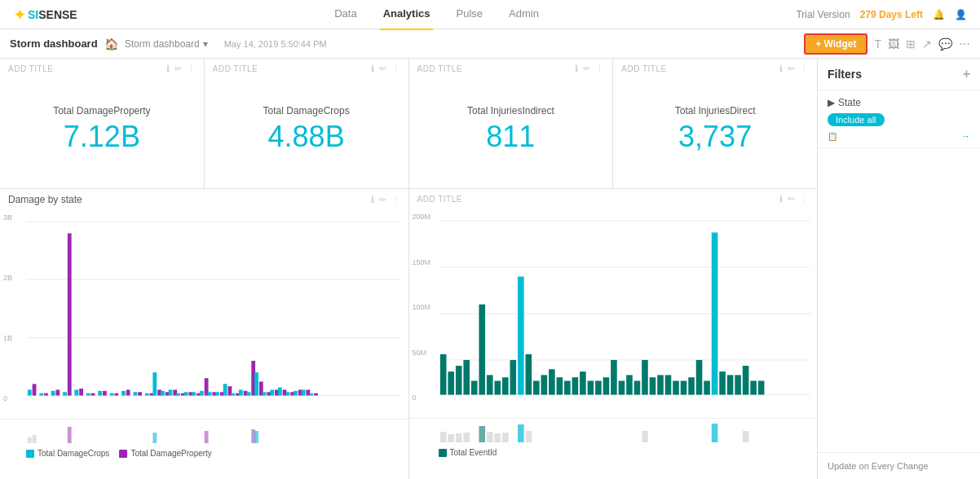 The image size is (980, 479). Describe the element at coordinates (587, 68) in the screenshot. I see `edit-icon-3: ✏` at that location.